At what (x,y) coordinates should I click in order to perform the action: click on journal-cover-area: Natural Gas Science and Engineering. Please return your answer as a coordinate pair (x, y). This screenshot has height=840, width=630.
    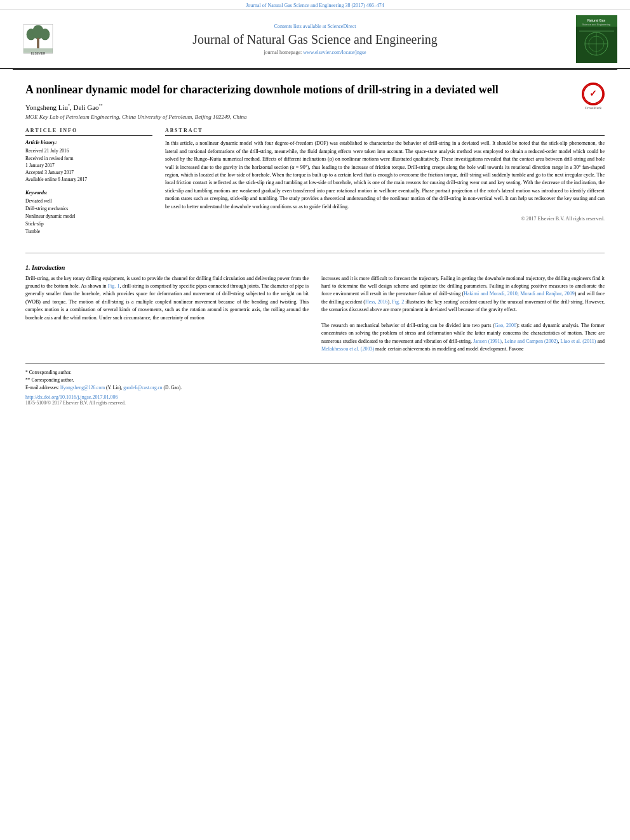
    Looking at the image, I should click on (592, 39).